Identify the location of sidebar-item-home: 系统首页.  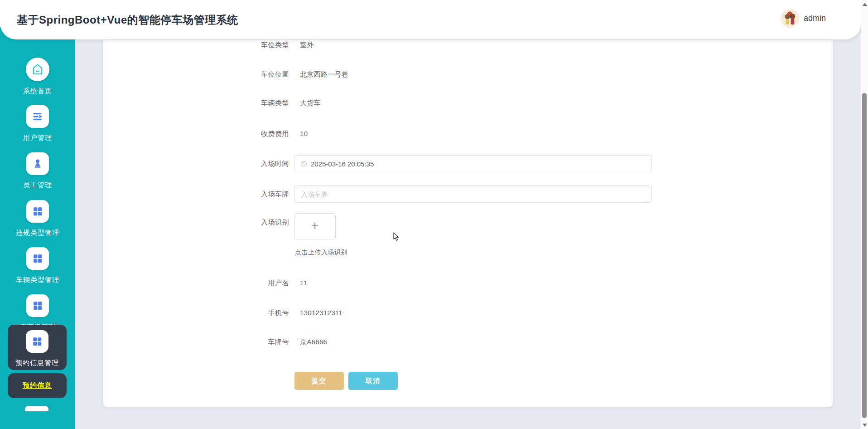
(38, 77).